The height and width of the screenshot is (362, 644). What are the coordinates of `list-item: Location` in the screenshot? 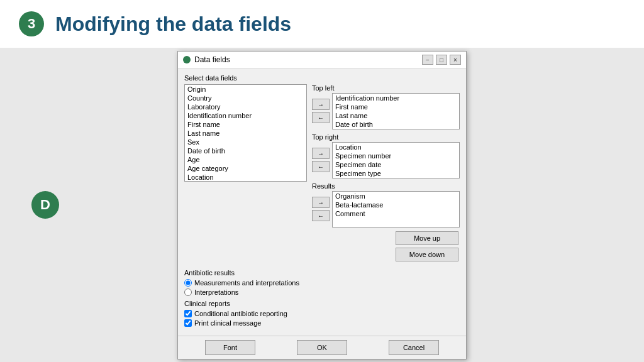 It's located at (245, 177).